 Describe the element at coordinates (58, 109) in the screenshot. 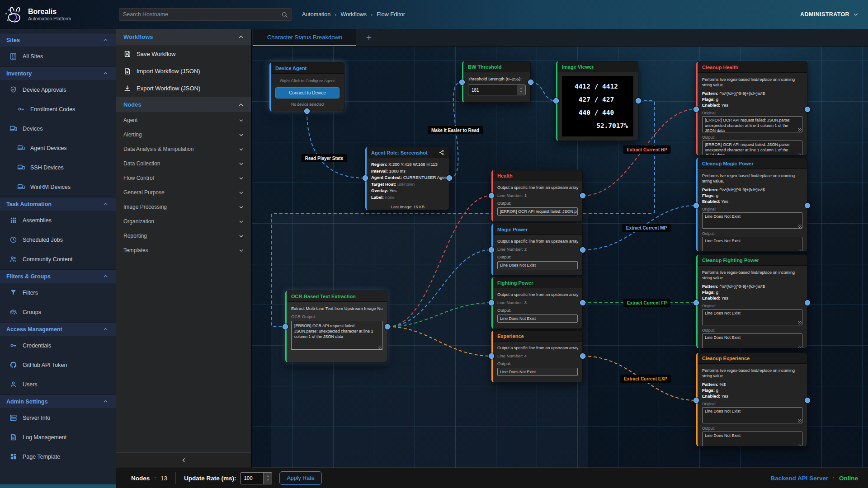

I see `sidebar-item: Enrollment Codes` at that location.